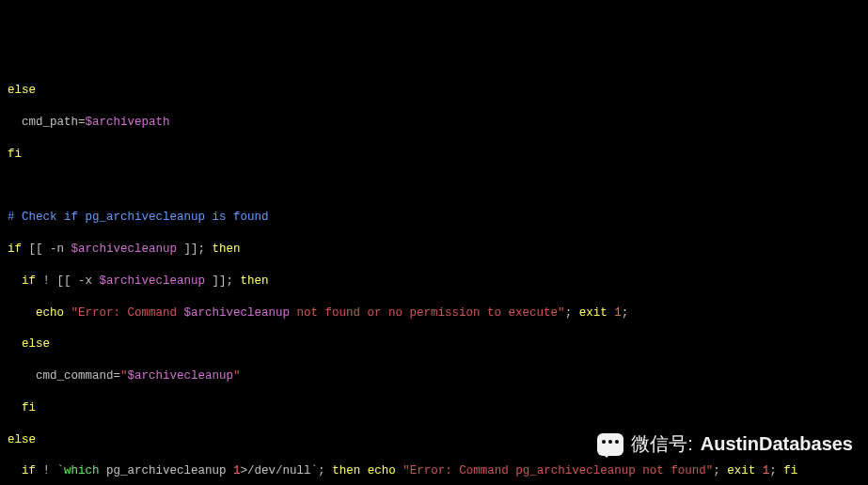 The image size is (868, 485). What do you see at coordinates (434, 122) in the screenshot?
I see `code-line: cmd_path=$archivepath` at bounding box center [434, 122].